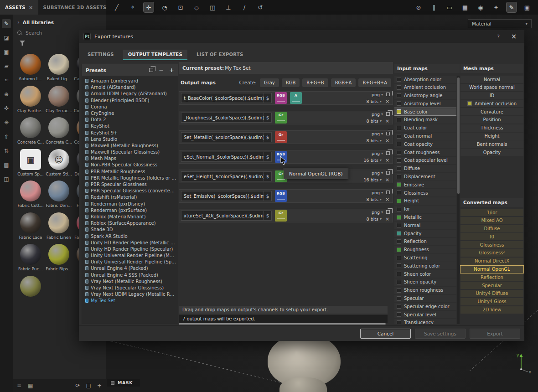 This screenshot has width=538, height=392. What do you see at coordinates (514, 36) in the screenshot?
I see `dialog-close-button: ×` at bounding box center [514, 36].